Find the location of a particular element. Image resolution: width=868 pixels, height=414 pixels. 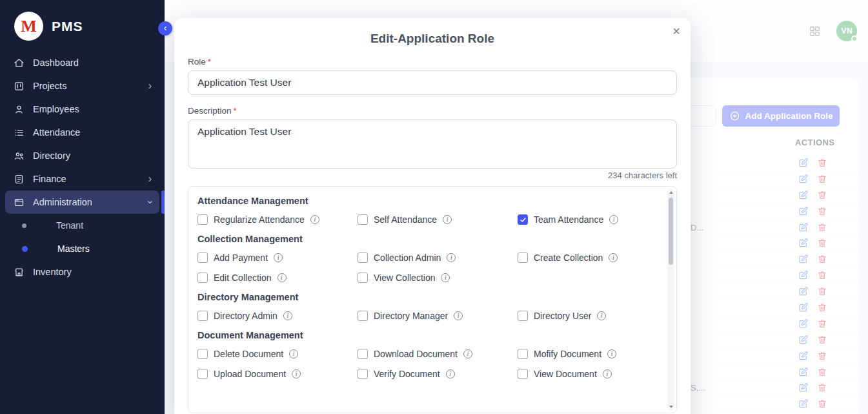

sidebar-item-label: Directory is located at coordinates (92, 156).